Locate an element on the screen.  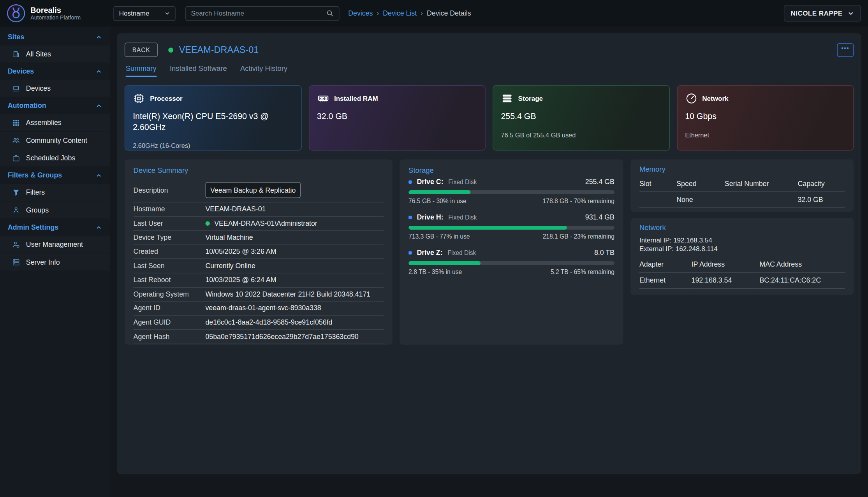
table-cell: None is located at coordinates (701, 200).